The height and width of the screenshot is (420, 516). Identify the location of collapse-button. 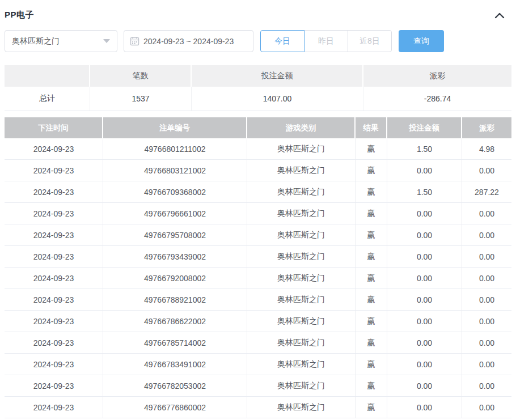
(500, 15).